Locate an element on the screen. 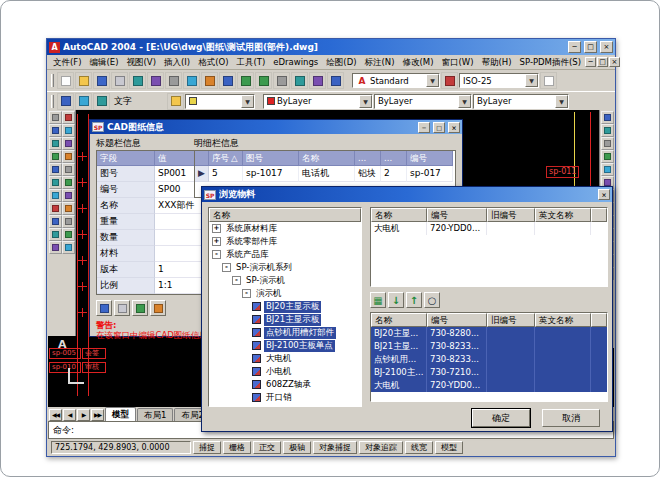  tree-node-label: 开口销 is located at coordinates (279, 398).